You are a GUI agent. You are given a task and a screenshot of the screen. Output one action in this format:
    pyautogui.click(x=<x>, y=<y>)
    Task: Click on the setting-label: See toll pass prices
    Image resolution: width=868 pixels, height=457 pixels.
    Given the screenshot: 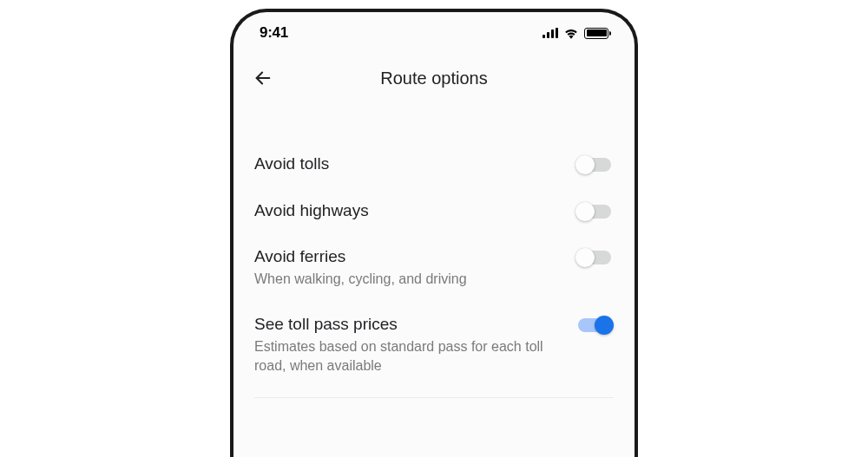 What is the action you would take?
    pyautogui.click(x=408, y=324)
    